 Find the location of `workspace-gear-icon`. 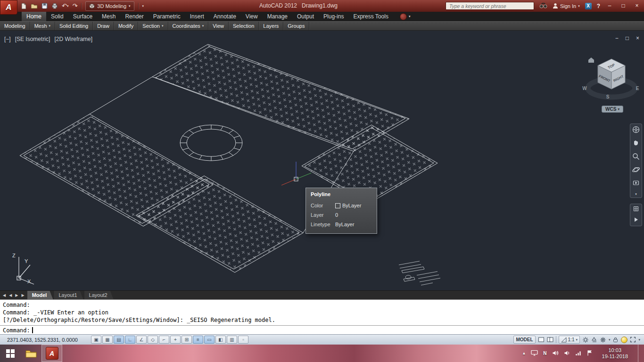

workspace-gear-icon is located at coordinates (603, 340).